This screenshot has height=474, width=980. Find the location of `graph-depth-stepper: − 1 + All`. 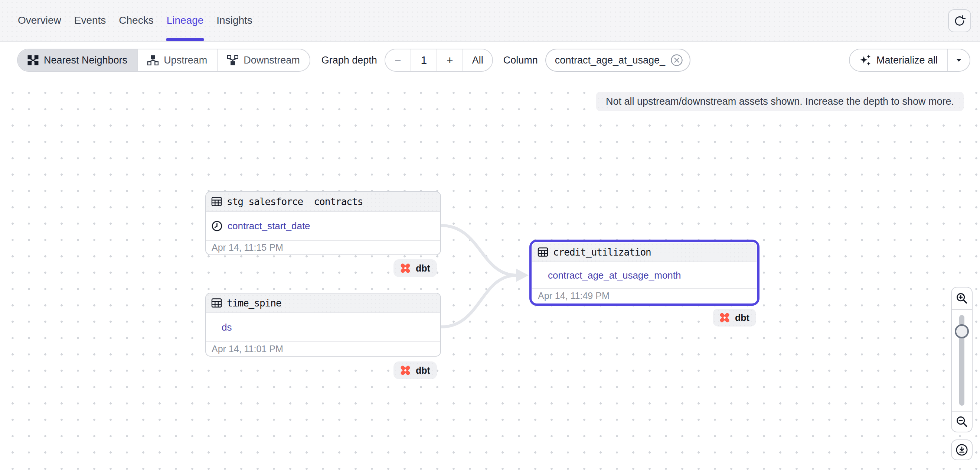

graph-depth-stepper: − 1 + All is located at coordinates (439, 60).